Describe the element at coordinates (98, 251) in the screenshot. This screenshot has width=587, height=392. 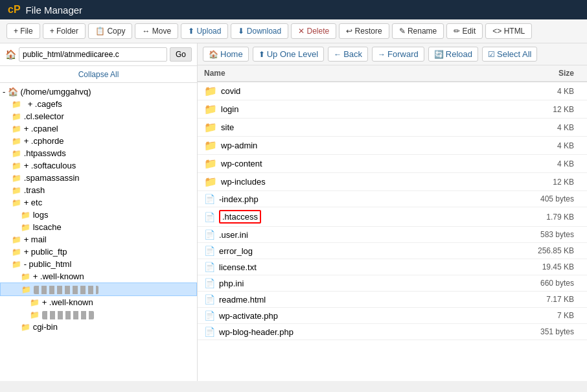
I see `tree-item-public-ftp: 📁 + public_ftp` at that location.